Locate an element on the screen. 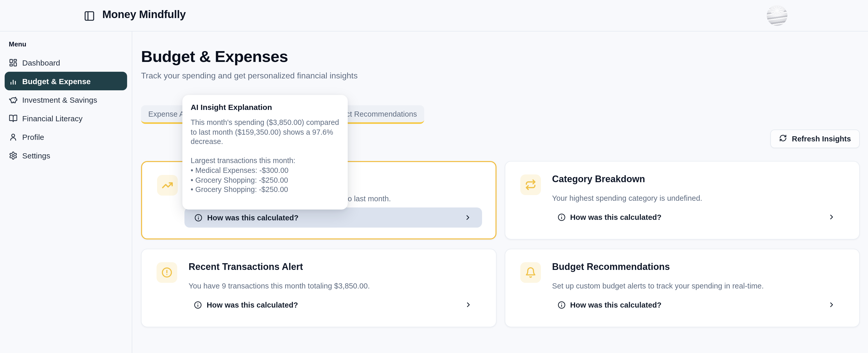 The image size is (868, 353). refresh-insights-button: Refresh Insights is located at coordinates (815, 139).